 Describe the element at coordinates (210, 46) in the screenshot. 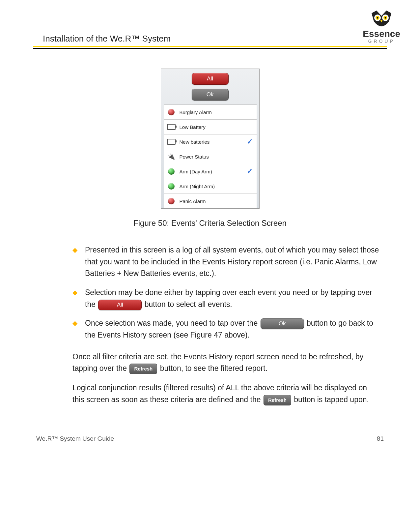

I see `divider-yellow` at that location.